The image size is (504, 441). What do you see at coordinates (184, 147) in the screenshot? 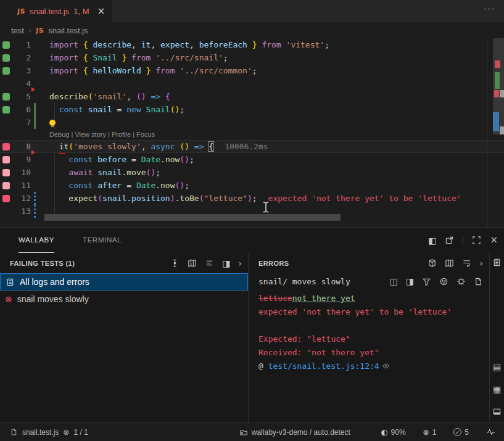
I see `code-token: ()` at bounding box center [184, 147].